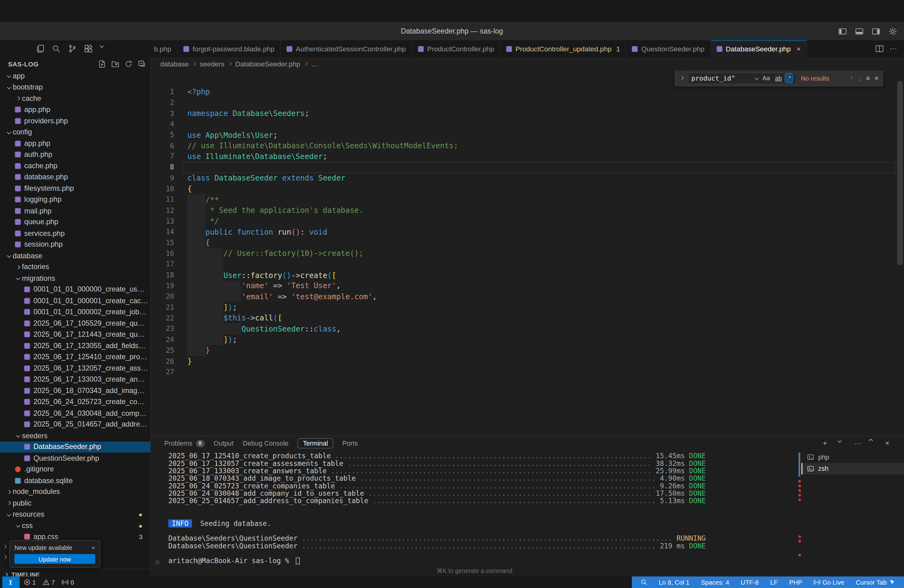  I want to click on tree-folder-node-modules: node_modules, so click(75, 492).